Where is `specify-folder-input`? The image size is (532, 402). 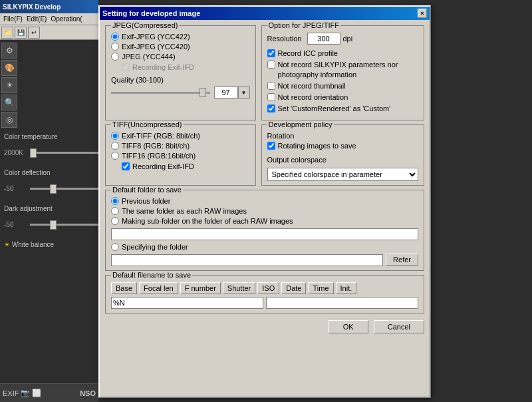
specify-folder-input is located at coordinates (247, 260).